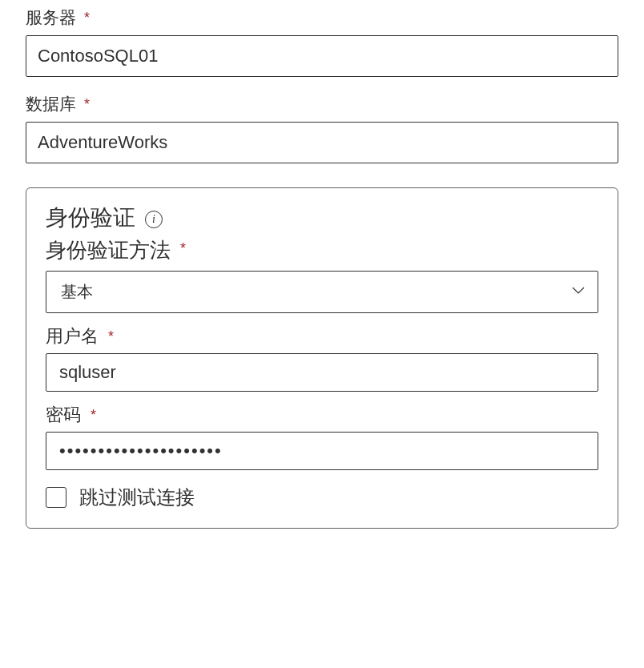 This screenshot has width=644, height=668. What do you see at coordinates (322, 451) in the screenshot?
I see `password-input: •••••••••••••••••••••` at bounding box center [322, 451].